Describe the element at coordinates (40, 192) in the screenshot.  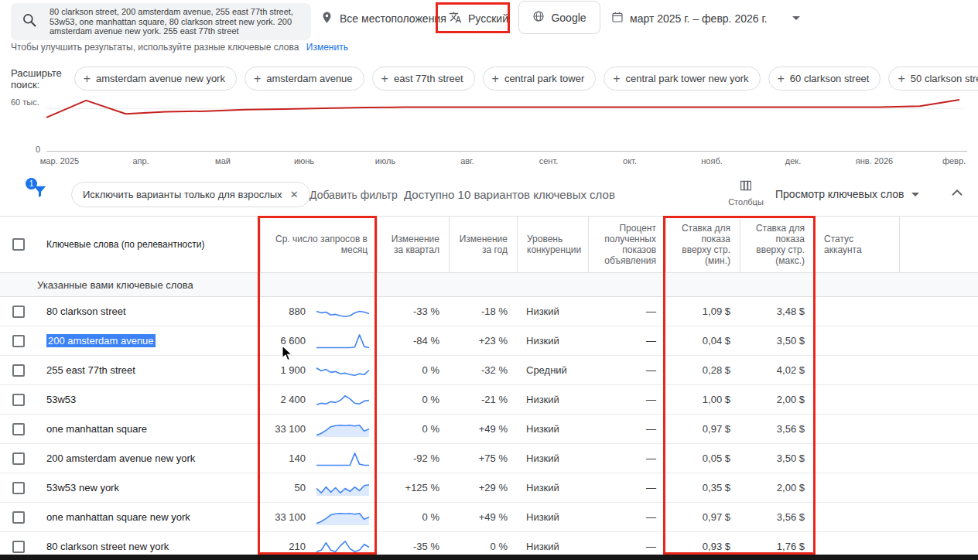
I see `filter-icon: 1` at that location.